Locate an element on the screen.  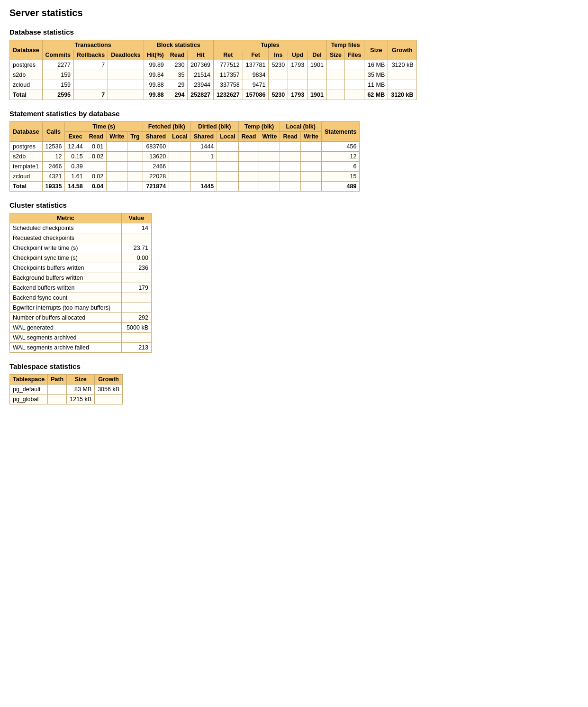
list-item: Checkpoint write time (s)23.71 is located at coordinates (81, 248).